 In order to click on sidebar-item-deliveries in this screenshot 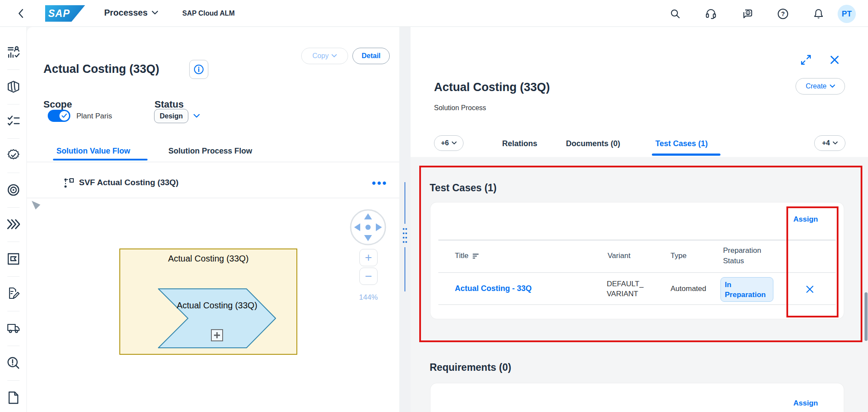, I will do `click(13, 328)`.